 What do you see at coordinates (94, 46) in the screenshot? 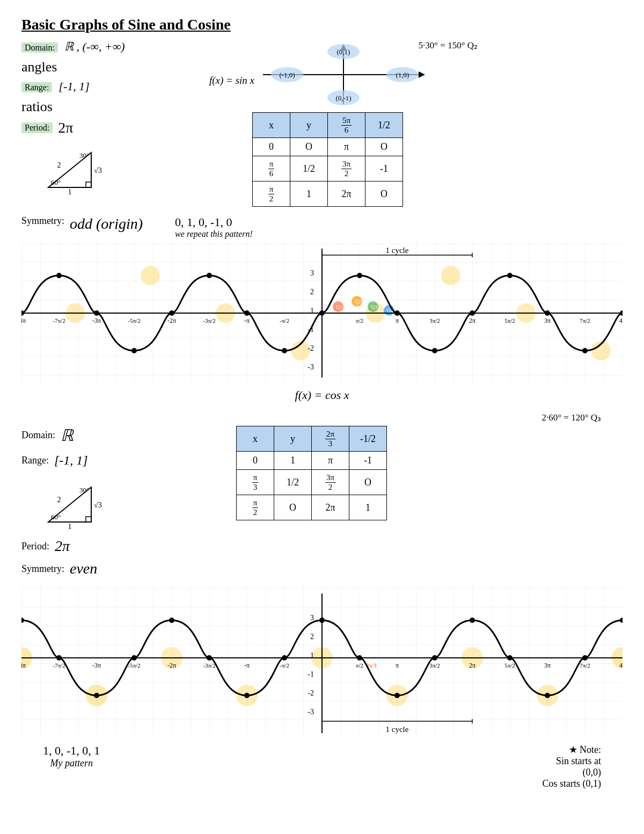
I see `domain-value: ℝ , (-∞, +∞)` at bounding box center [94, 46].